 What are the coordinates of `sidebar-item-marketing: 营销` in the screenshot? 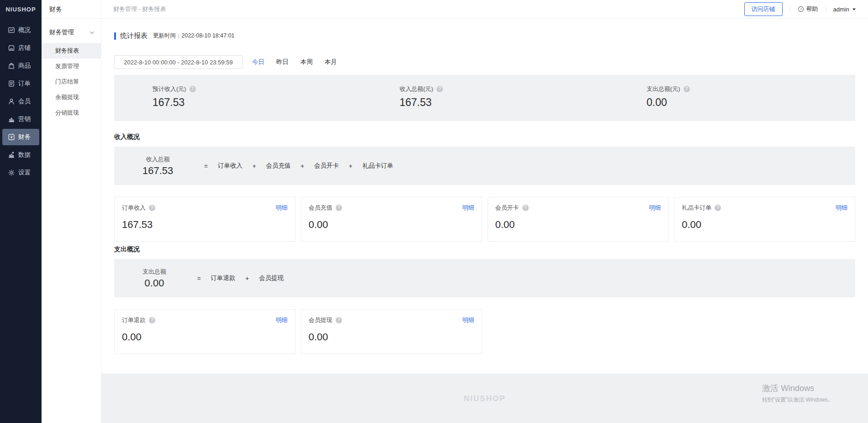 It's located at (21, 119).